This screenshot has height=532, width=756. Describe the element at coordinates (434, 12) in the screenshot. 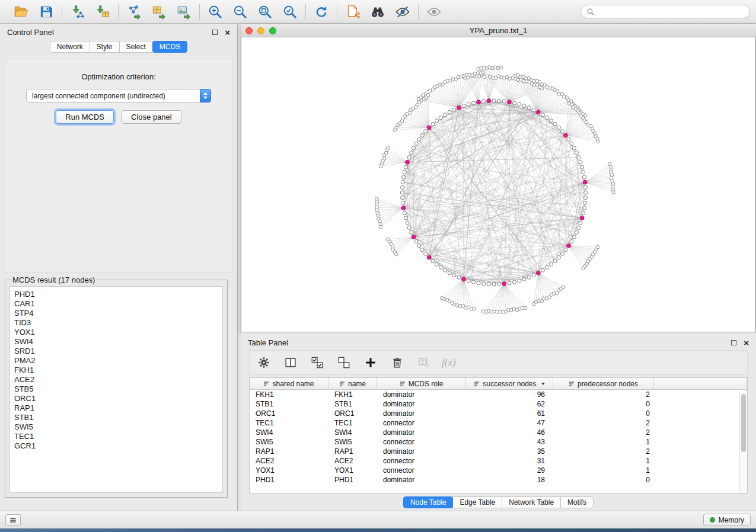

I see `eye-disabled-button` at that location.